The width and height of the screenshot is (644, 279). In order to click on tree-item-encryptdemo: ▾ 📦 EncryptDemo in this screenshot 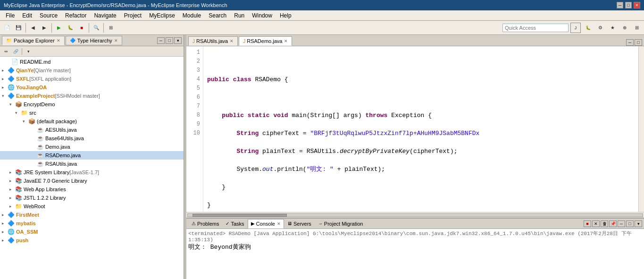, I will do `click(92, 104)`.